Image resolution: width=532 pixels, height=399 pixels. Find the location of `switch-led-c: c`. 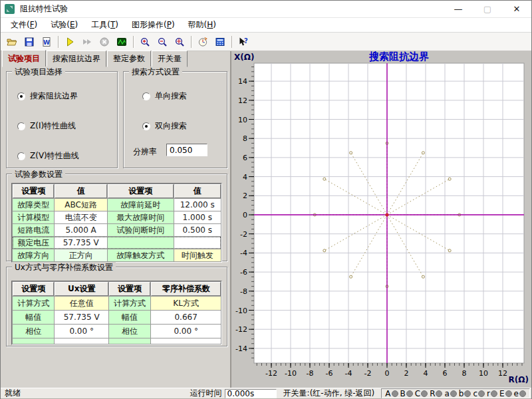

switch-led-c: c is located at coordinates (479, 394).